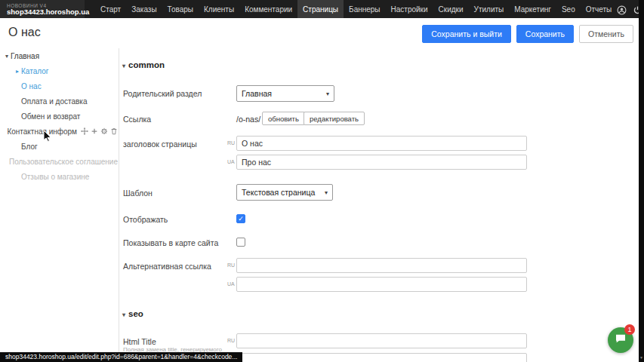 This screenshot has height=362, width=644. Describe the element at coordinates (334, 118) in the screenshot. I see `link-edit-button: редактировать` at that location.